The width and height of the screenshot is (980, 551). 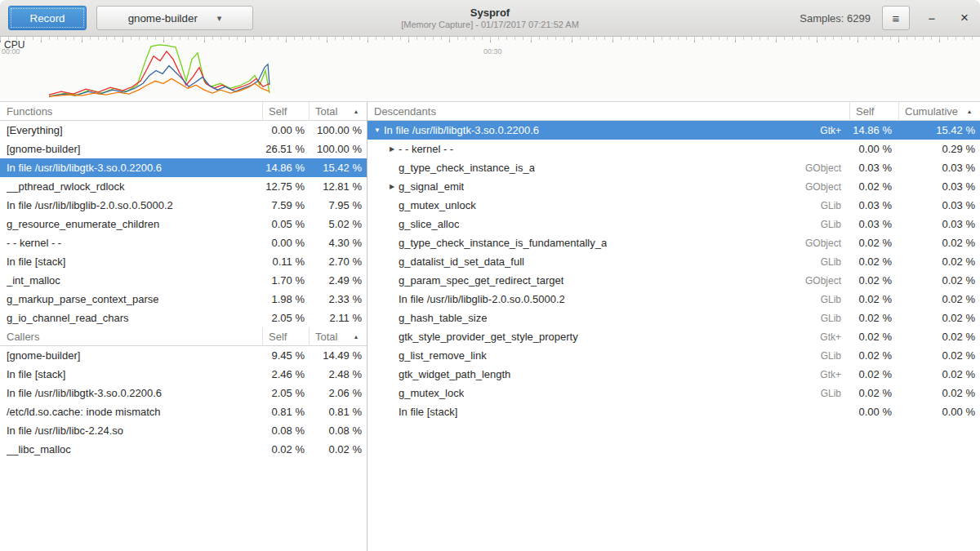 I want to click on total-percent-cell: 14.49 %, so click(x=338, y=356).